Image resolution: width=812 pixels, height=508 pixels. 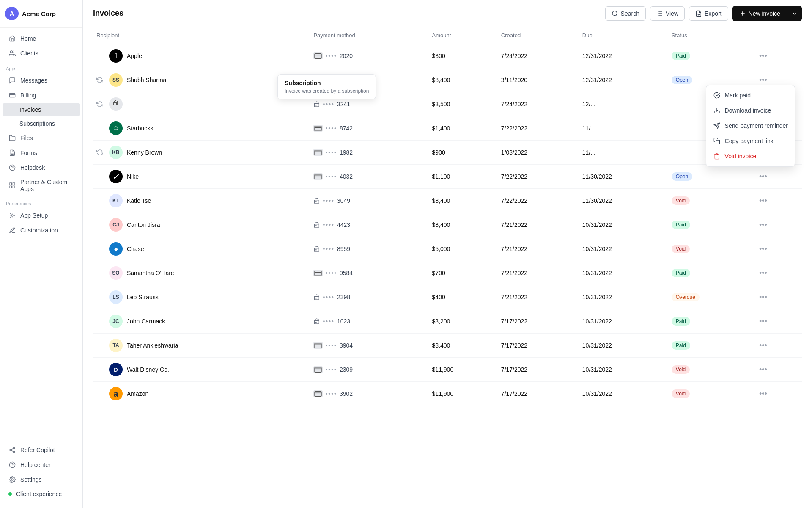 What do you see at coordinates (795, 14) in the screenshot?
I see `chevron-down-icon` at bounding box center [795, 14].